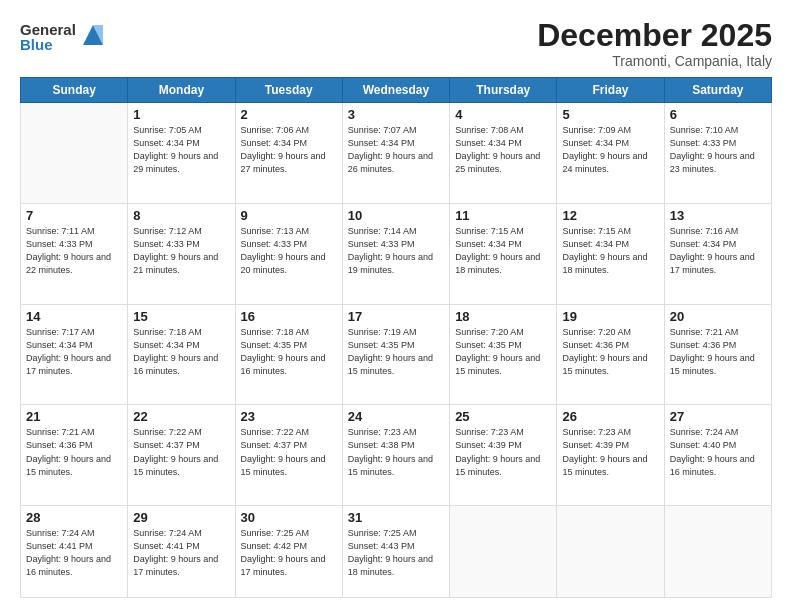  I want to click on day-number: 3, so click(396, 114).